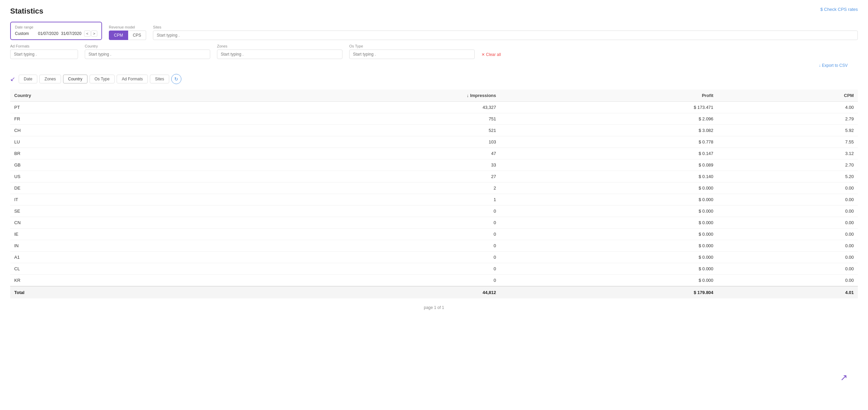  Describe the element at coordinates (108, 269) in the screenshot. I see `cell-country: CL` at that location.